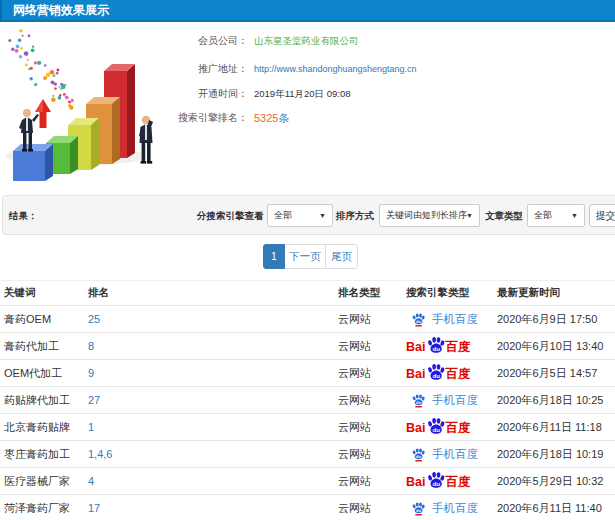  I want to click on table-row: 膏药OEM 25 云网站 du 手机百度 Bai, so click(308, 320).